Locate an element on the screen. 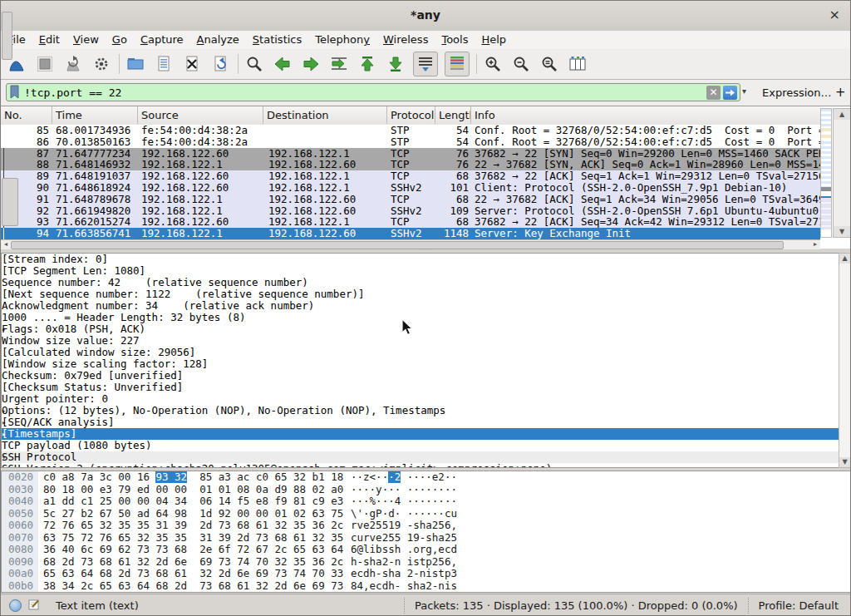 The image size is (851, 616). goto-packet-icon is located at coordinates (339, 64).